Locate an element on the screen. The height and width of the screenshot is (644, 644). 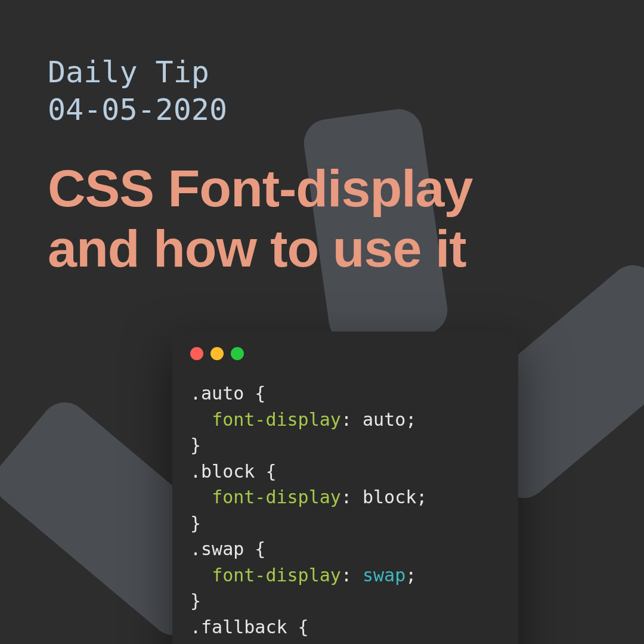
title-line: and how to use it is located at coordinates (260, 248).